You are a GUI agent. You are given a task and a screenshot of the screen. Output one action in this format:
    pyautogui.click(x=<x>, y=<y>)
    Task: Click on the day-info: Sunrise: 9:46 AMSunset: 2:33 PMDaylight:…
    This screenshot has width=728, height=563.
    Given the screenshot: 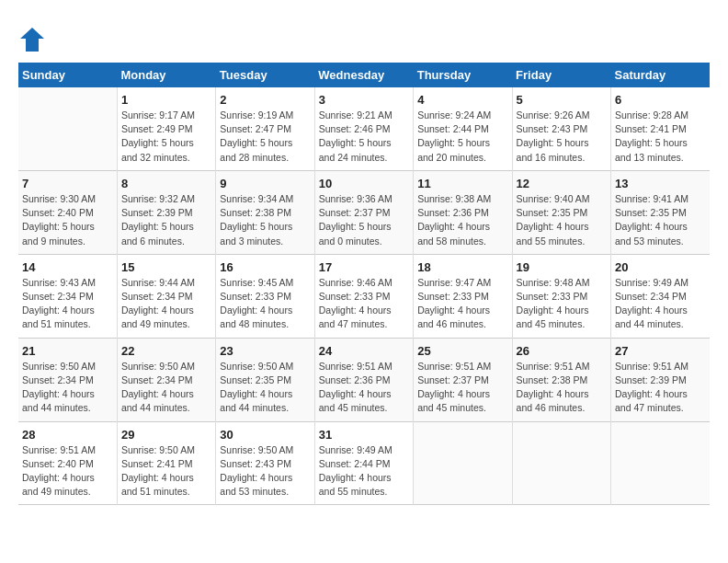 What is the action you would take?
    pyautogui.click(x=364, y=304)
    